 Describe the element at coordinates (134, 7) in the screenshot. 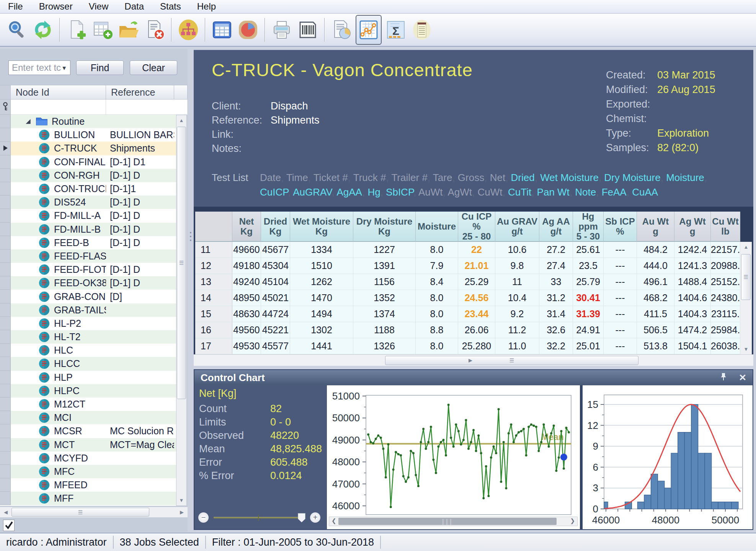

I see `menu-data: Data` at that location.